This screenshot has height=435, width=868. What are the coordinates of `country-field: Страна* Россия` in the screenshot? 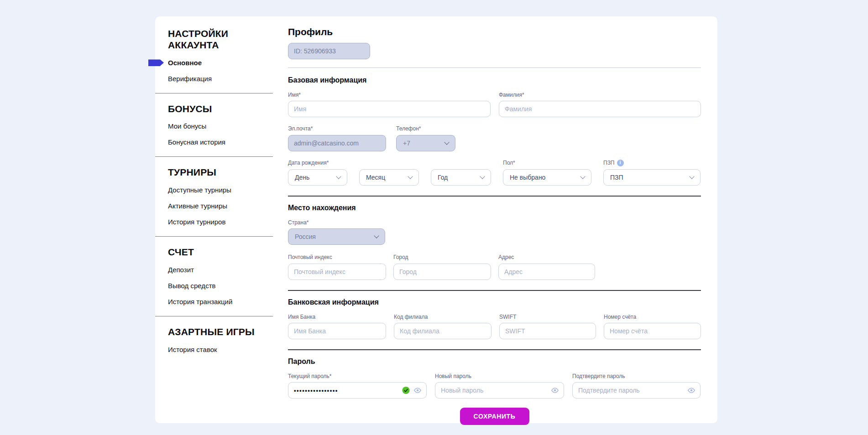 It's located at (337, 232).